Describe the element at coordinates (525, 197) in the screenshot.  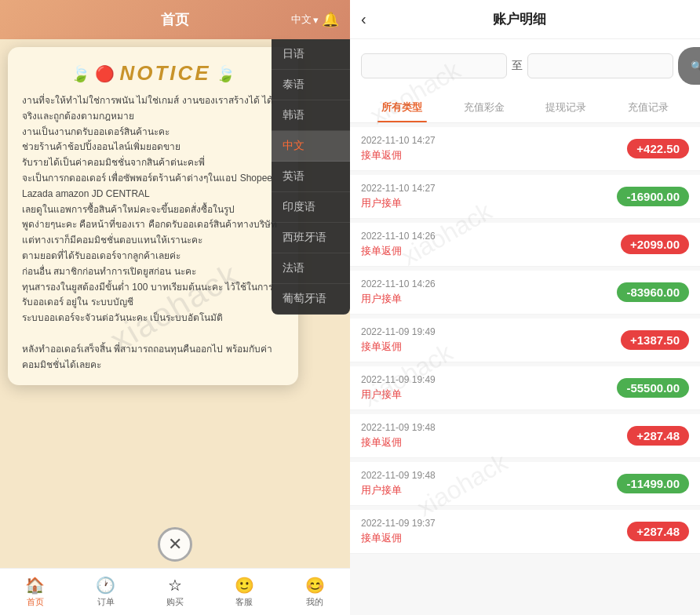
I see `transaction-row: 2022-11-10 14:27 用户接单 -16900.00` at that location.